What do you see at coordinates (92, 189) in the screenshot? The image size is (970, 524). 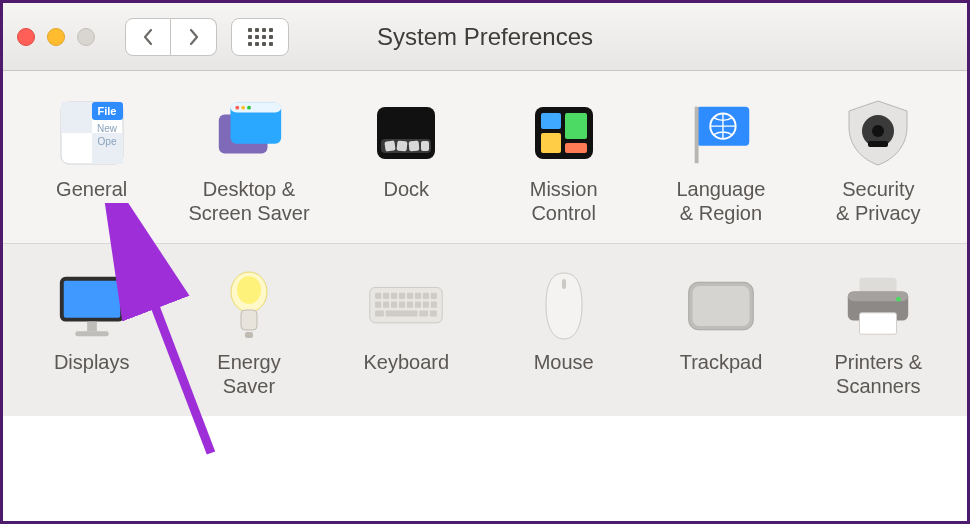 I see `pref-label: General` at bounding box center [92, 189].